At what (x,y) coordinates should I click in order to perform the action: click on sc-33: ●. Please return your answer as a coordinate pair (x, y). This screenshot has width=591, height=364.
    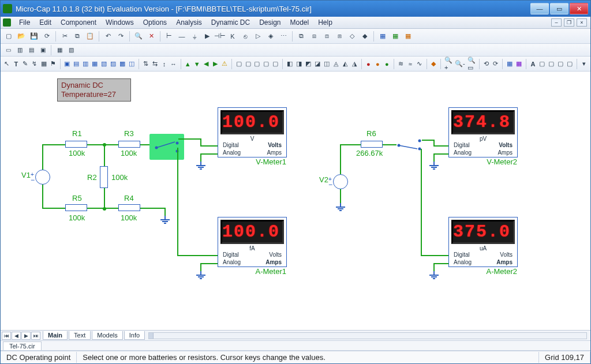
    Looking at the image, I should click on (387, 64).